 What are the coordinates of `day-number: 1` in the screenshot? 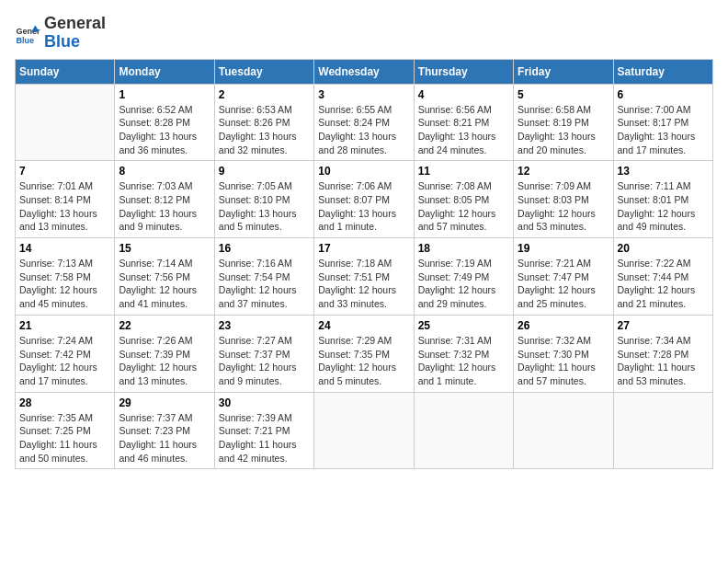 It's located at (164, 95).